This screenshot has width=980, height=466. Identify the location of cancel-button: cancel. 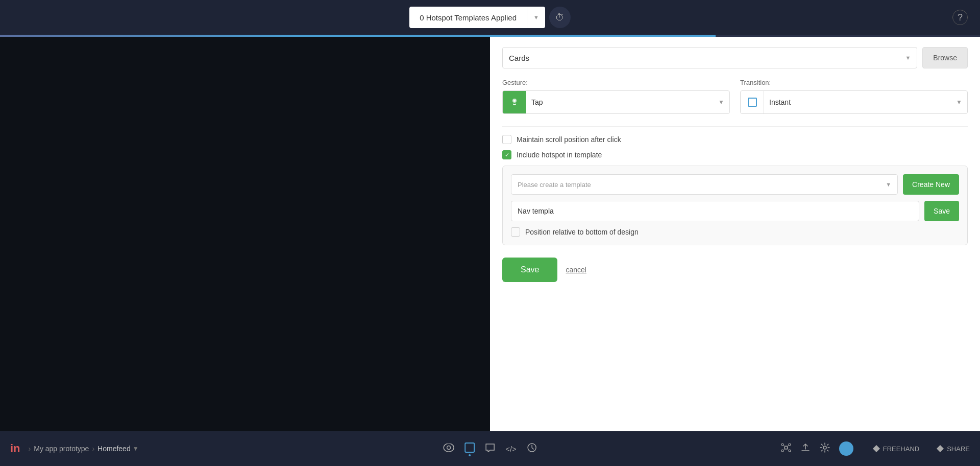
(576, 270).